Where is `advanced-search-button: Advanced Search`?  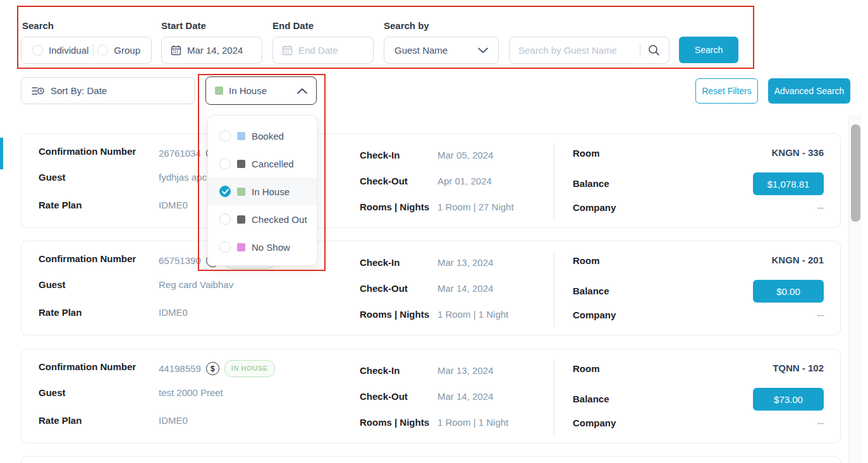
advanced-search-button: Advanced Search is located at coordinates (809, 91).